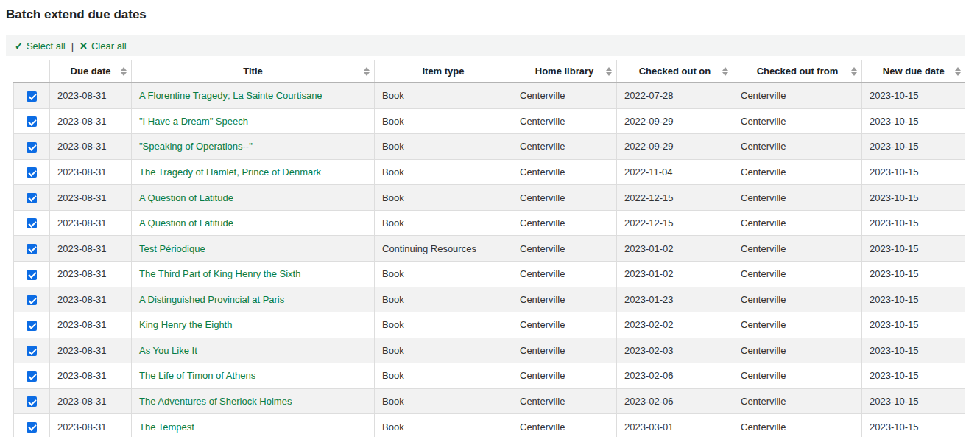  I want to click on table-row: 2023-08-31A Florentine Tragedy; La Saint…, so click(490, 96).